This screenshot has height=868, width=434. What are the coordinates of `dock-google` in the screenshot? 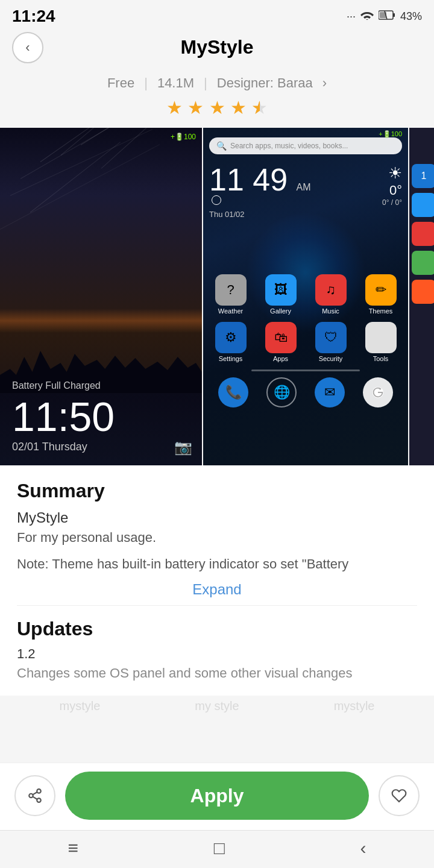 It's located at (378, 392).